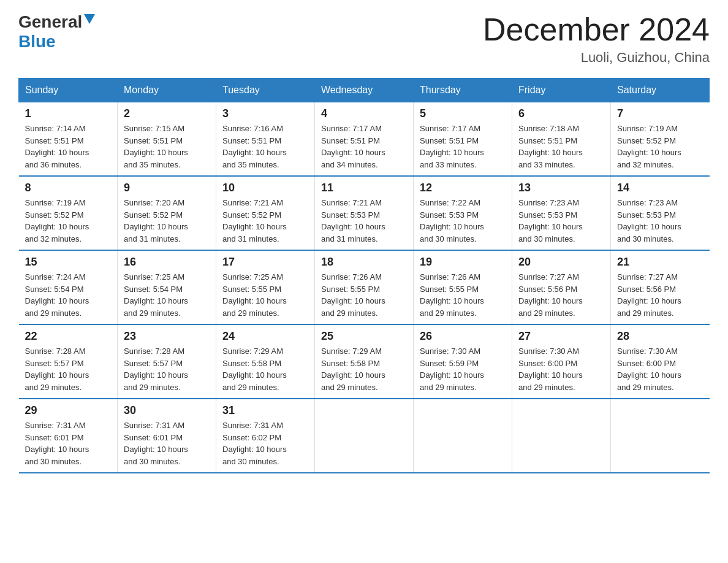 The width and height of the screenshot is (728, 563). Describe the element at coordinates (364, 91) in the screenshot. I see `header-wednesday: Wednesday` at that location.